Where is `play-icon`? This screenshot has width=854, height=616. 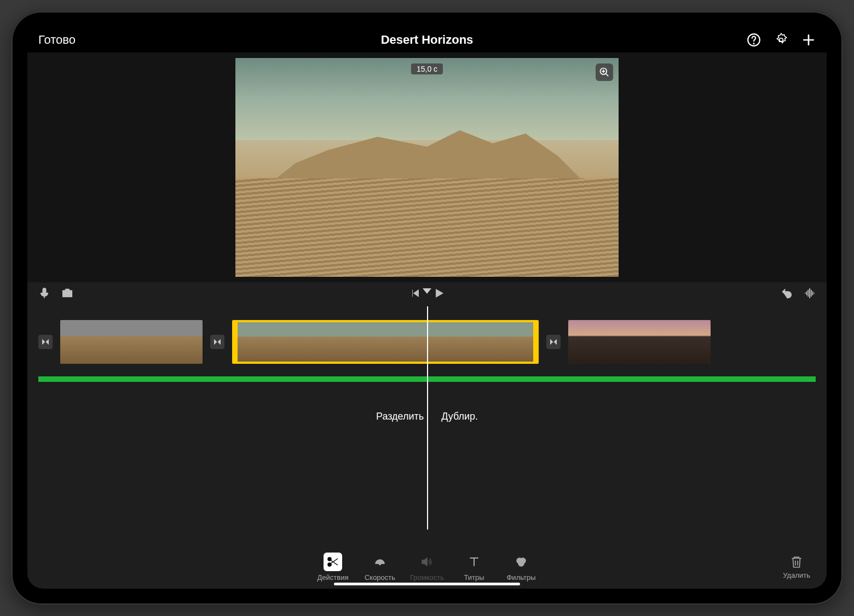
play-icon is located at coordinates (438, 294).